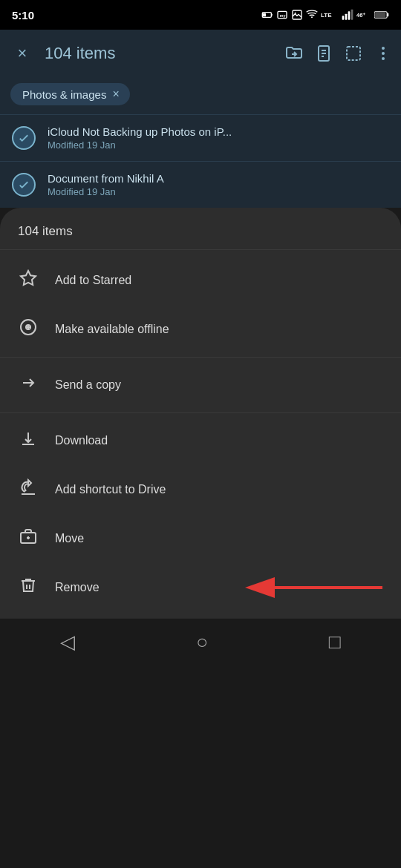  Describe the element at coordinates (200, 96) in the screenshot. I see `filter-row: Photos & images ×` at that location.